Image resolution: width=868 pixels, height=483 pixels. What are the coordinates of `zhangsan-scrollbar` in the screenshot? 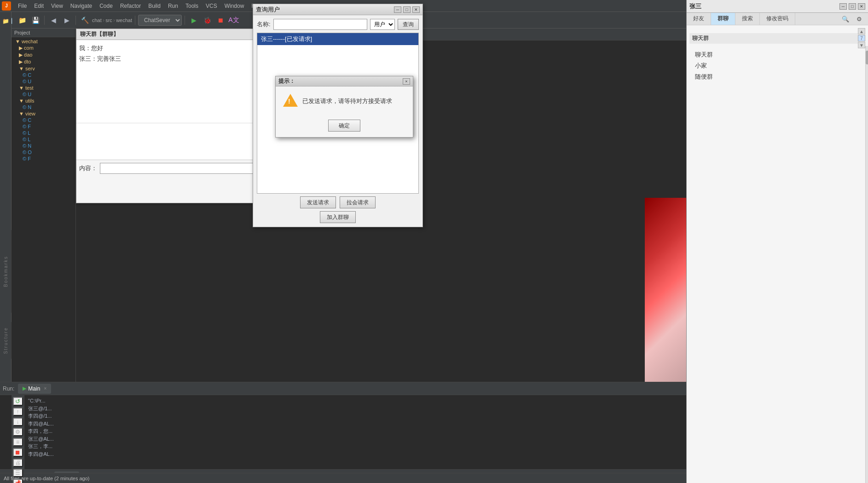 It's located at (867, 264).